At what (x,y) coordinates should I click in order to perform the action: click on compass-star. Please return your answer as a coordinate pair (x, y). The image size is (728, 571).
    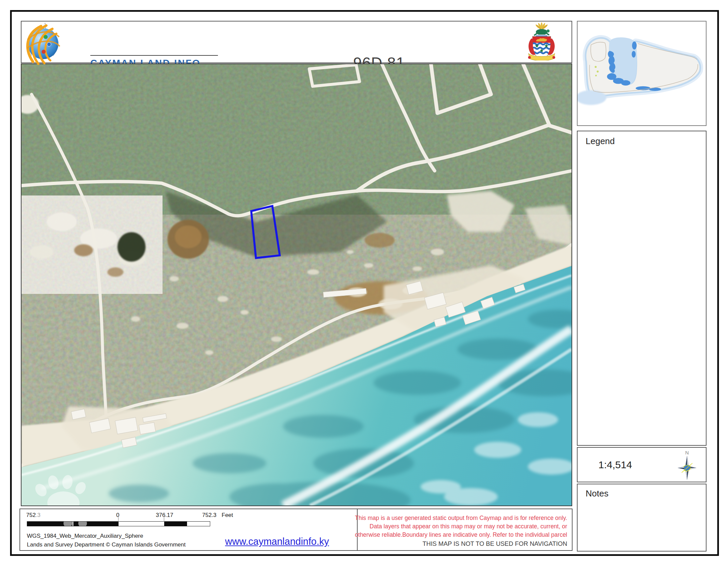
    Looking at the image, I should click on (687, 468).